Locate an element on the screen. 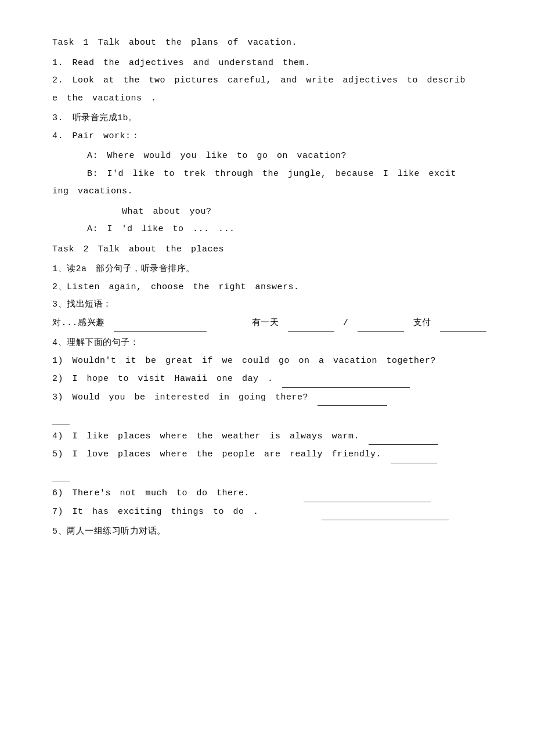  task2-sentence5-dash is located at coordinates (270, 473).